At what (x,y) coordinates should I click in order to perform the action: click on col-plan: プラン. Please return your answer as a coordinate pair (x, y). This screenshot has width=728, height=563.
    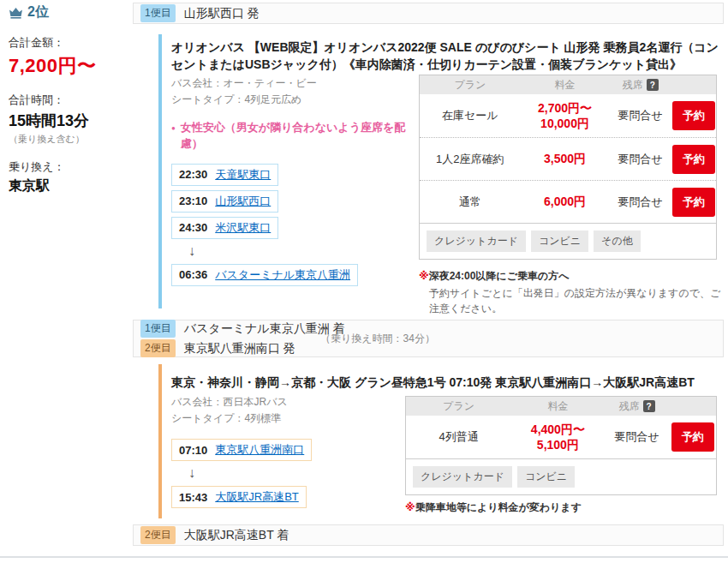
    Looking at the image, I should click on (459, 406).